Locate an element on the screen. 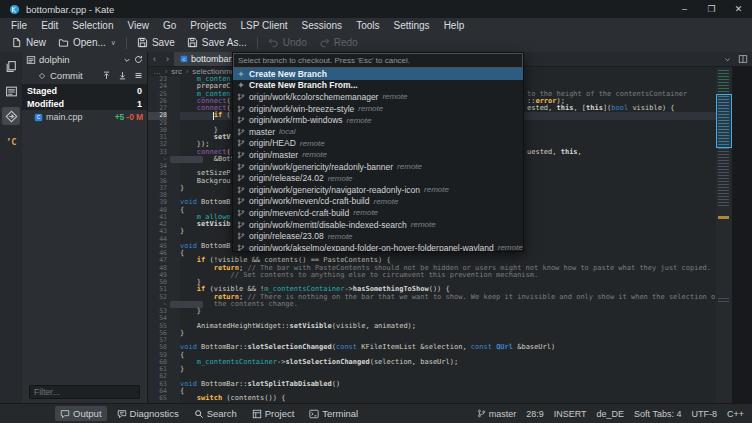 This screenshot has height=423, width=752. modified-section-header: Modified 1 is located at coordinates (84, 104).